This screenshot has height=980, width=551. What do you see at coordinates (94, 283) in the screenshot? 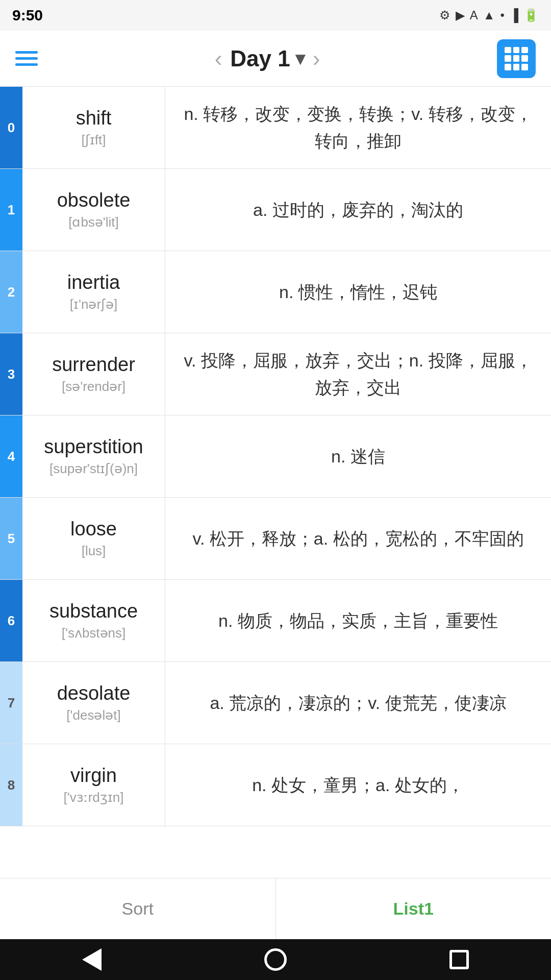
I see `word-english: inertia` at bounding box center [94, 283].